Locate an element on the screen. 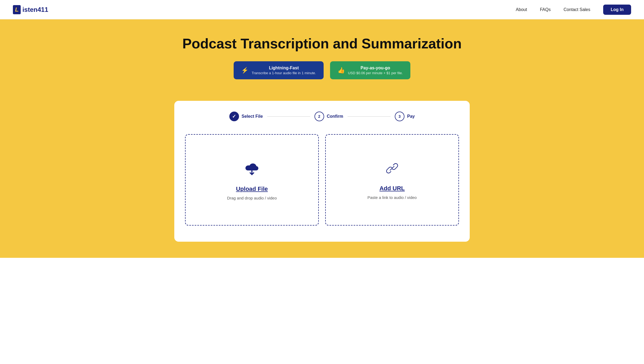  badge-pay-content: Pay-as-you-go USD $0.06 per minute + $1 … is located at coordinates (375, 70).